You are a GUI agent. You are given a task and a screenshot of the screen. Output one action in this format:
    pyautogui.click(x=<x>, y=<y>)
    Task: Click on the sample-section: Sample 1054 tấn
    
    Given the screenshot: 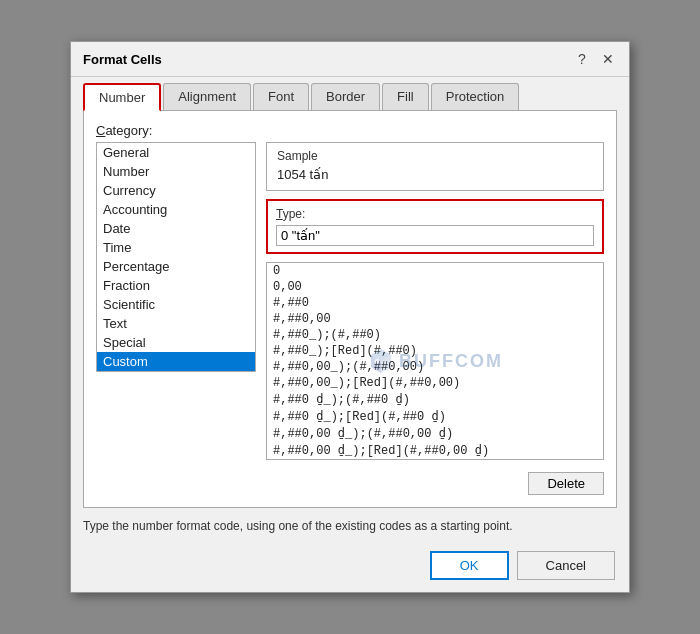 What is the action you would take?
    pyautogui.click(x=435, y=166)
    